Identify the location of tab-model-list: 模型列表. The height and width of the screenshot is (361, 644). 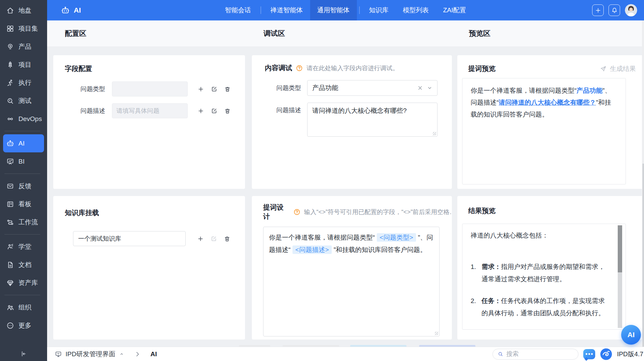
(416, 10).